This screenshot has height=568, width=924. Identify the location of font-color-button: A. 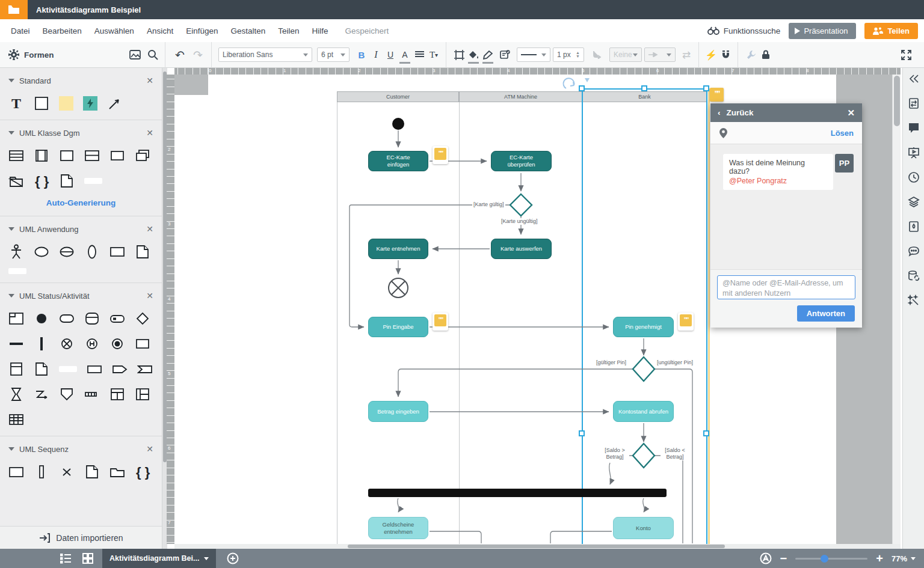
(405, 55).